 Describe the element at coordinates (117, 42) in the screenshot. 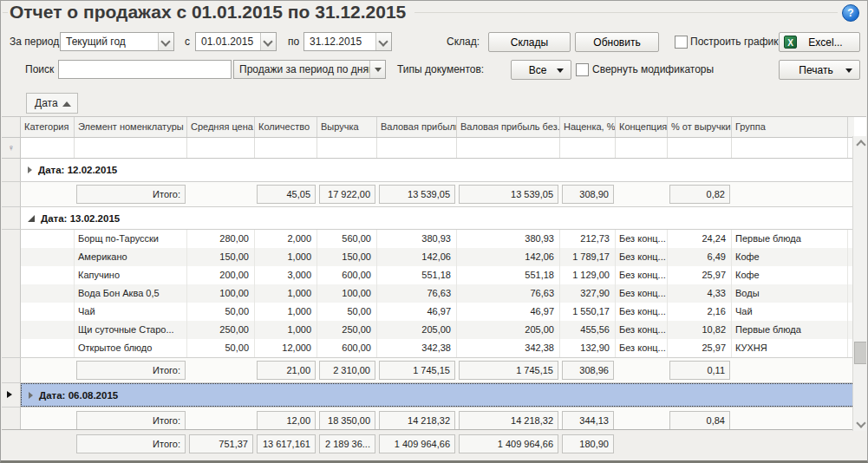

I see `period-combobox: Текущий год` at that location.